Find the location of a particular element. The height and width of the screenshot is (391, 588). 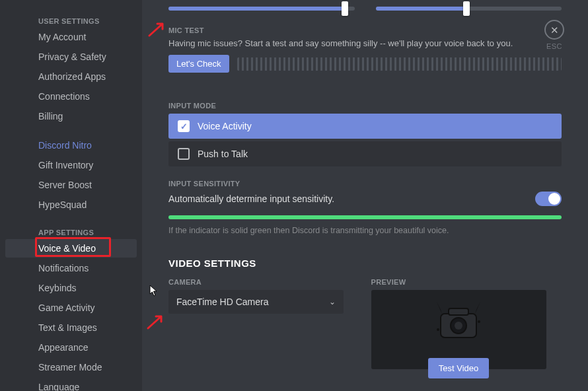

sidebar-item-voice-video: Voice & Video is located at coordinates (71, 248).